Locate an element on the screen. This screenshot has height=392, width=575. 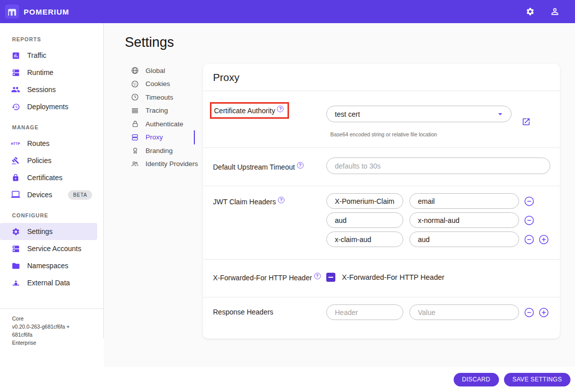
sidebar-item-label: Certificates is located at coordinates (45, 178).